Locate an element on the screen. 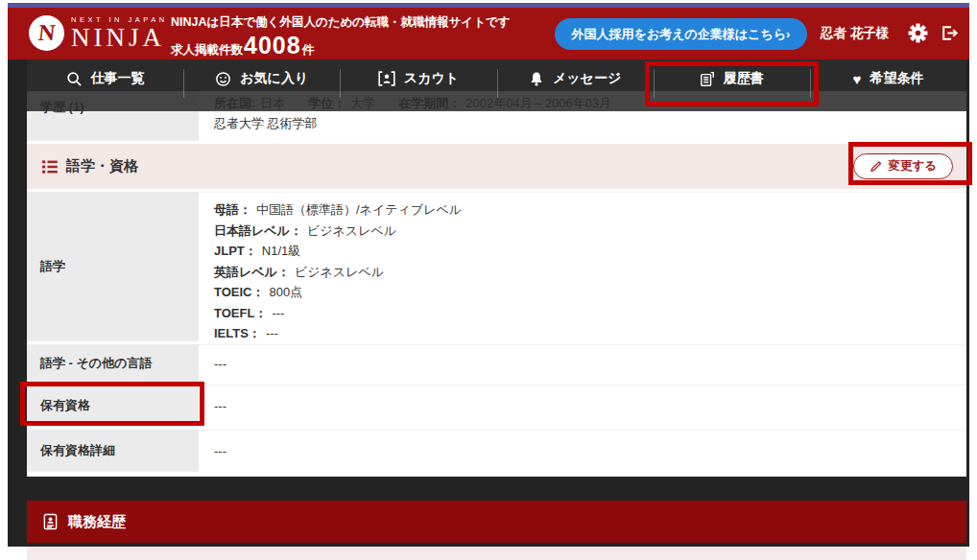  certifications-label: 保有資格 is located at coordinates (113, 406).